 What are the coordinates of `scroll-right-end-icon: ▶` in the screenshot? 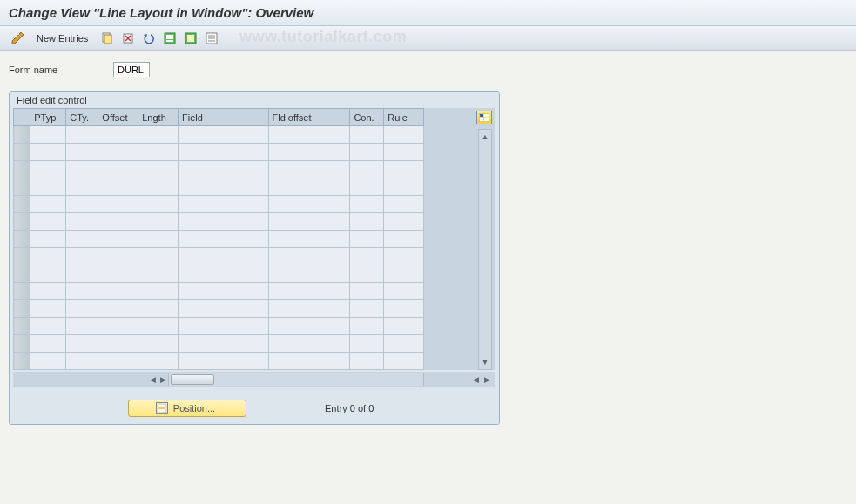 It's located at (487, 380).